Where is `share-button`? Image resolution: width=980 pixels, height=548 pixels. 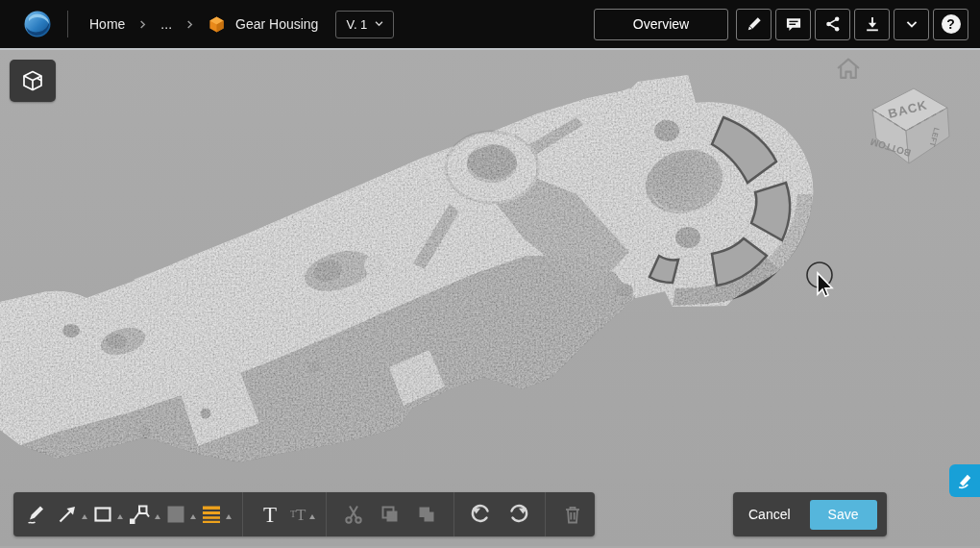 share-button is located at coordinates (832, 25).